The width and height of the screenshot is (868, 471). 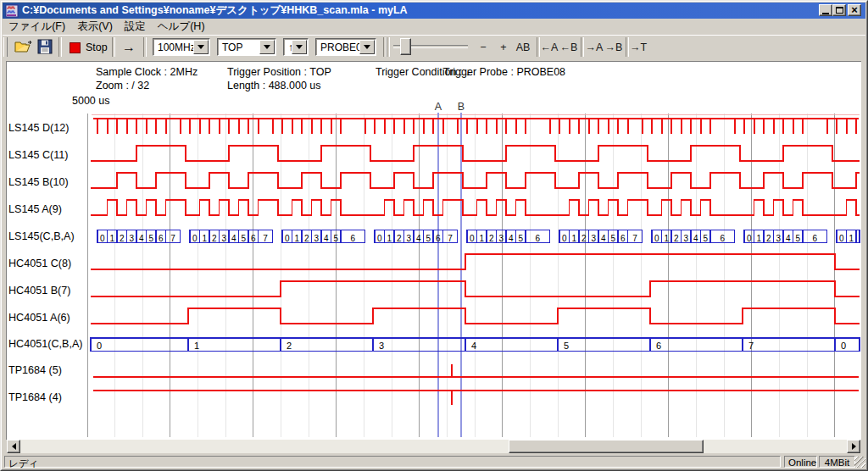 What do you see at coordinates (854, 446) in the screenshot?
I see `scroll-right-button` at bounding box center [854, 446].